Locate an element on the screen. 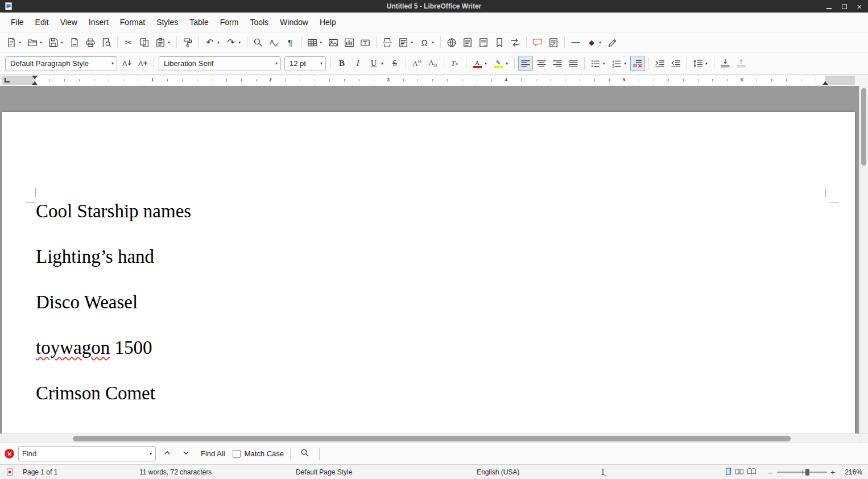  find-input is located at coordinates (85, 454).